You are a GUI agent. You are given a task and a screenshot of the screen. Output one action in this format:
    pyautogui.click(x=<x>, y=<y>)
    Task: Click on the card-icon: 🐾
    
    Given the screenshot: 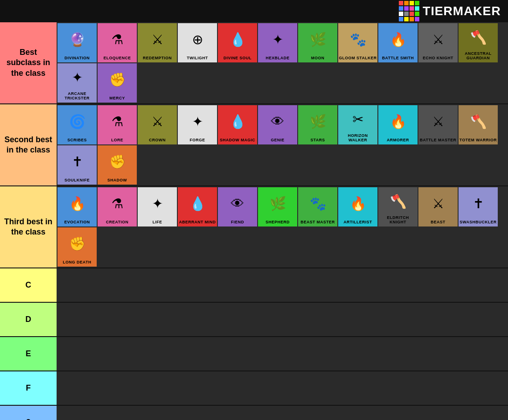 What is the action you would take?
    pyautogui.click(x=358, y=40)
    